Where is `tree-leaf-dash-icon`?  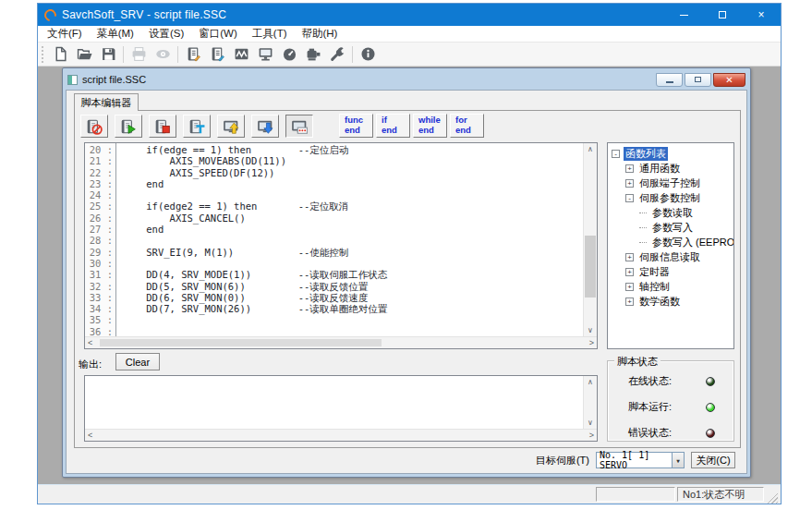 tree-leaf-dash-icon is located at coordinates (643, 227).